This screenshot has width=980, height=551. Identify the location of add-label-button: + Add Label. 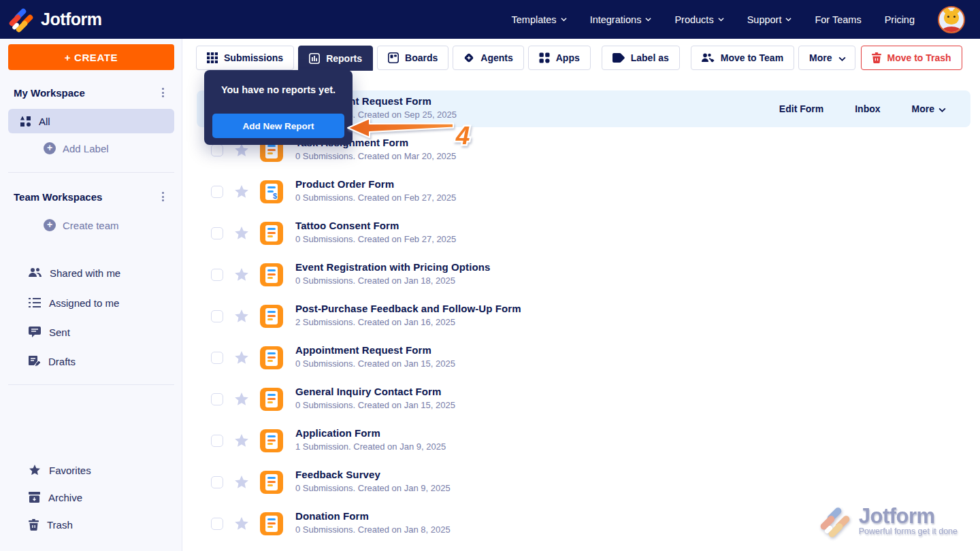
(76, 148).